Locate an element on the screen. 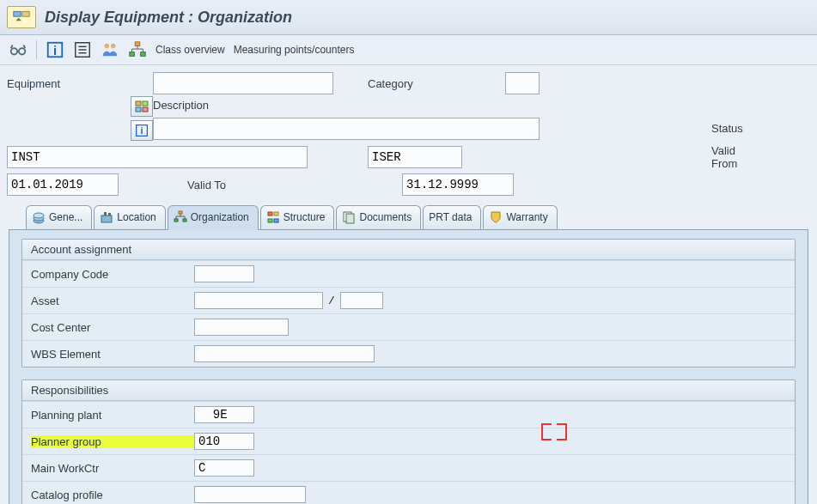 The image size is (817, 504). tab-structure-label: Structure is located at coordinates (304, 217).